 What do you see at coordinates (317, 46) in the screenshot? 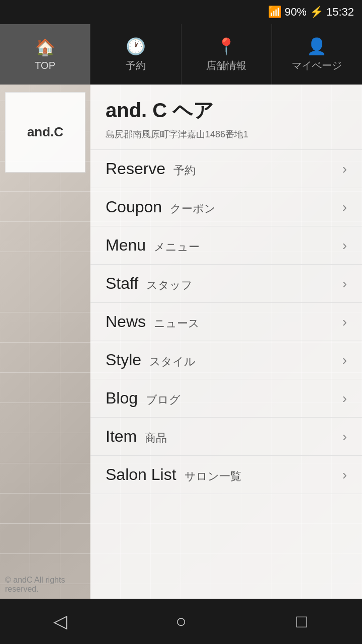
I see `user-icon: 👤` at bounding box center [317, 46].